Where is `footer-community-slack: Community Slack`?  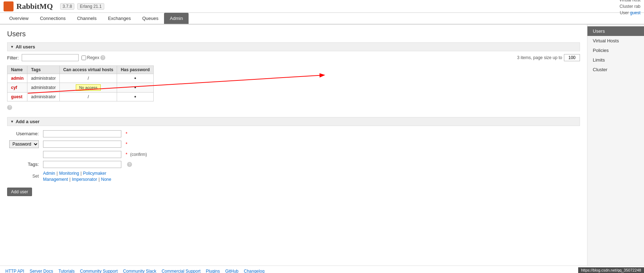
footer-community-slack: Community Slack is located at coordinates (139, 271).